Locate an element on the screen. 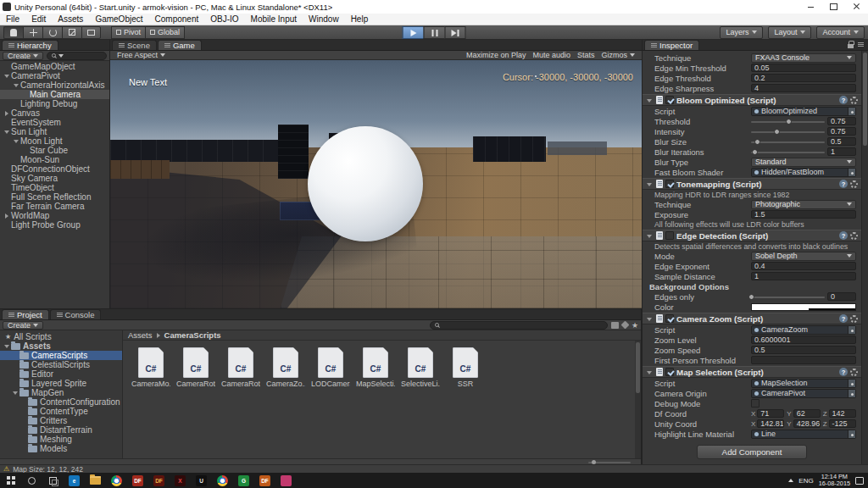  hand-tool-button is located at coordinates (14, 32).